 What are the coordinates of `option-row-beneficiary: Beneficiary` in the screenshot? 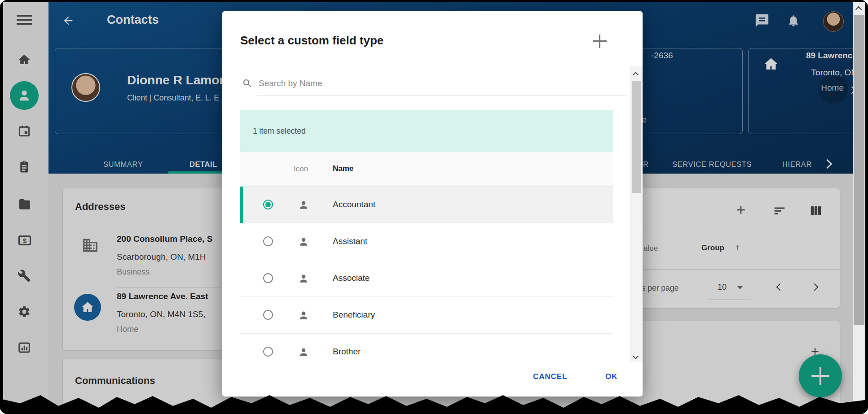 It's located at (427, 315).